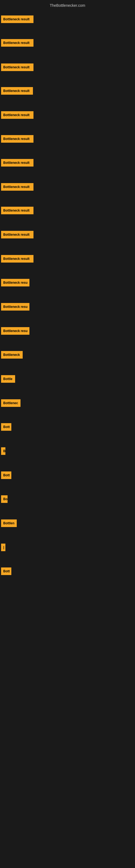  What do you see at coordinates (6, 571) in the screenshot?
I see `bottleneck-bar-24: Bott` at bounding box center [6, 571].